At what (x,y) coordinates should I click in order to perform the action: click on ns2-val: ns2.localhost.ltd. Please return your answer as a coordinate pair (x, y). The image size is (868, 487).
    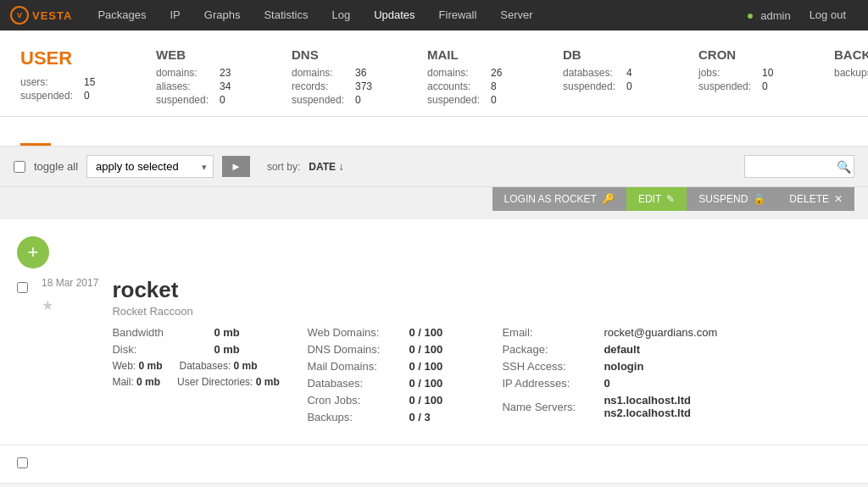
    Looking at the image, I should click on (648, 413).